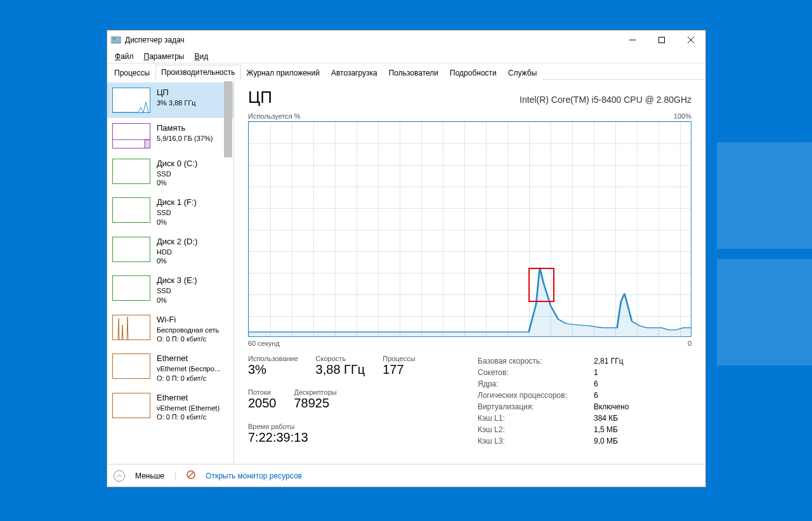 Image resolution: width=812 pixels, height=521 pixels. I want to click on sidebar-item-2: Диск 0 (C:)SSD0%, so click(170, 173).